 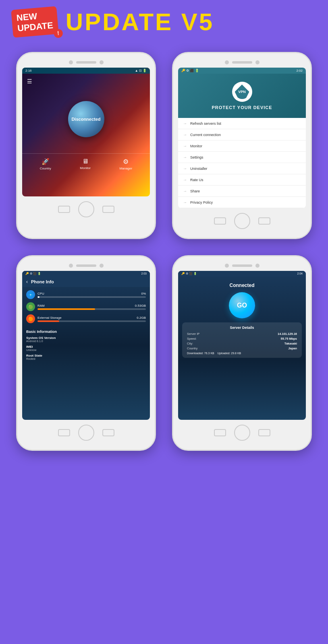 I want to click on phone4-back-btn, so click(x=220, y=433).